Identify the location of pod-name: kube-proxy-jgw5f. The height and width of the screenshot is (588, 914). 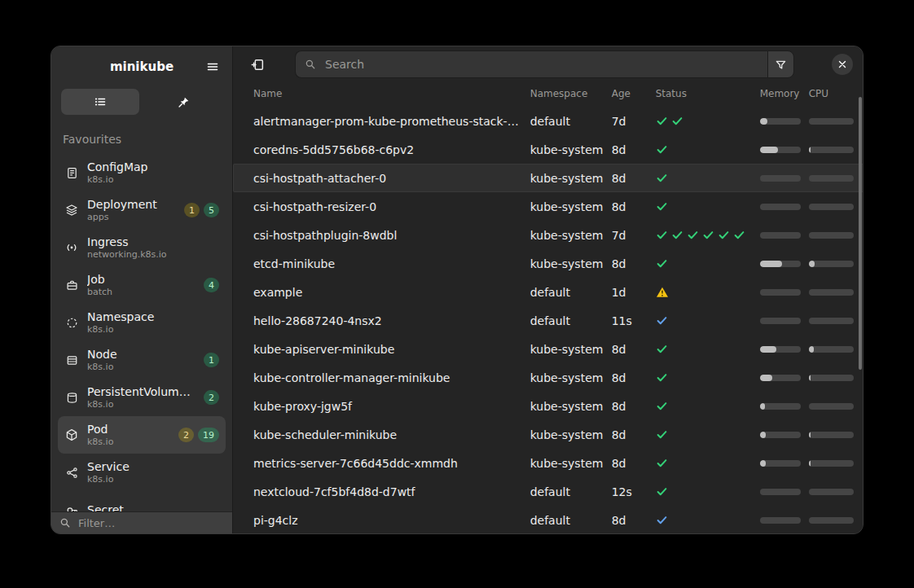
(392, 406).